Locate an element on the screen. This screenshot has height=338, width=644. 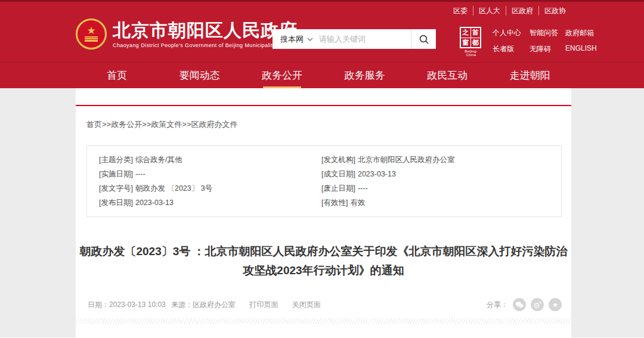
document-title: 朝政办发〔2023〕3号 ：北京市朝阳区人民政府办公室关于印发《北京市朝阳区深入… is located at coordinates (323, 261).